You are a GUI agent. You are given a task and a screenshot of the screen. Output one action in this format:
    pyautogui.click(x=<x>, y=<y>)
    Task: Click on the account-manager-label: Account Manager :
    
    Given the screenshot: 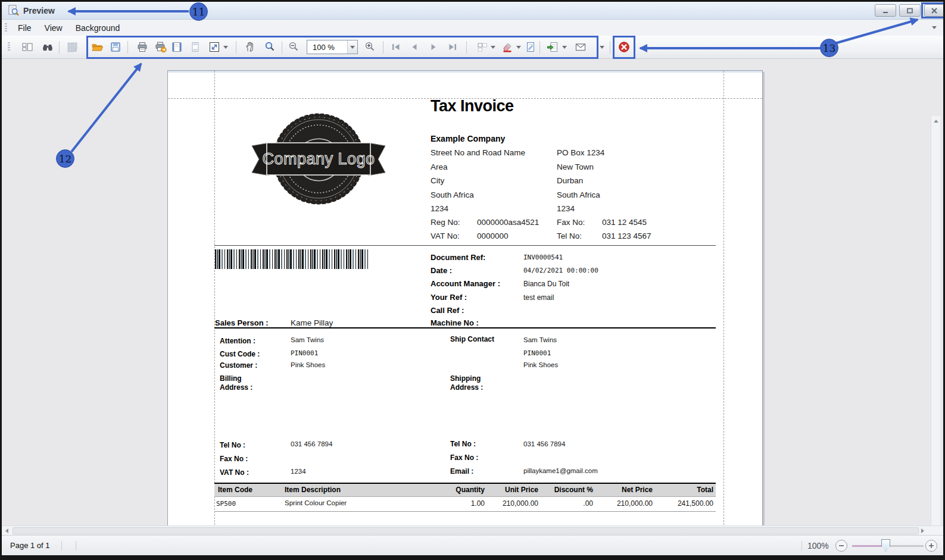 What is the action you would take?
    pyautogui.click(x=466, y=283)
    